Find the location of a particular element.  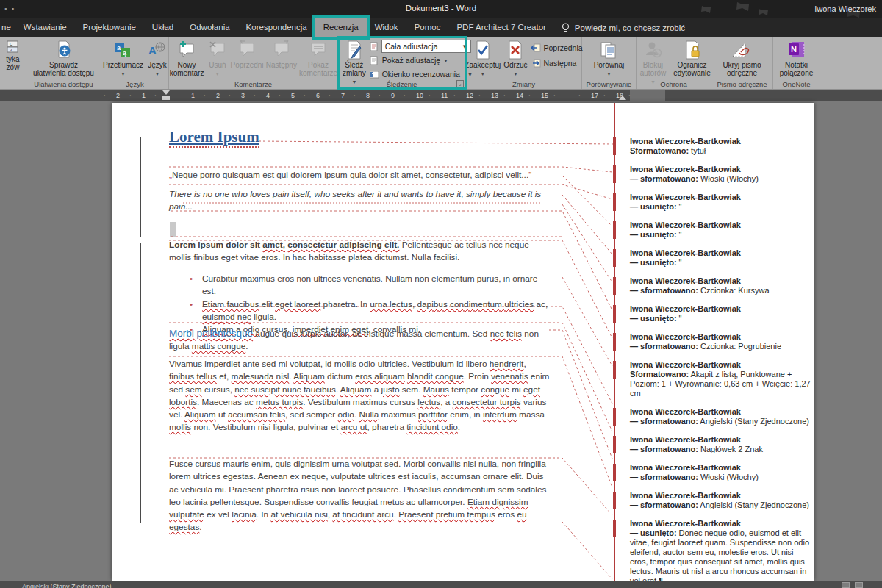

ruler-number: 6 is located at coordinates (318, 96).